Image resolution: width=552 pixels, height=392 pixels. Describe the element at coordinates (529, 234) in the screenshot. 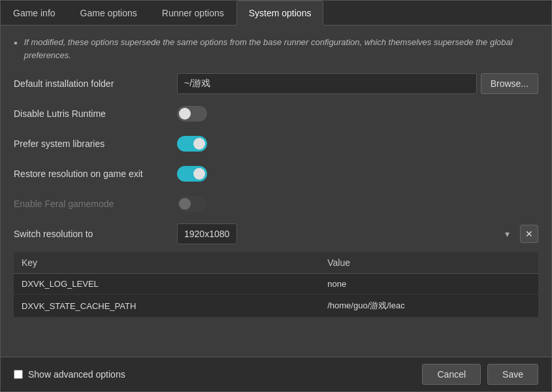

I see `clear-resolution-button: ✕` at that location.